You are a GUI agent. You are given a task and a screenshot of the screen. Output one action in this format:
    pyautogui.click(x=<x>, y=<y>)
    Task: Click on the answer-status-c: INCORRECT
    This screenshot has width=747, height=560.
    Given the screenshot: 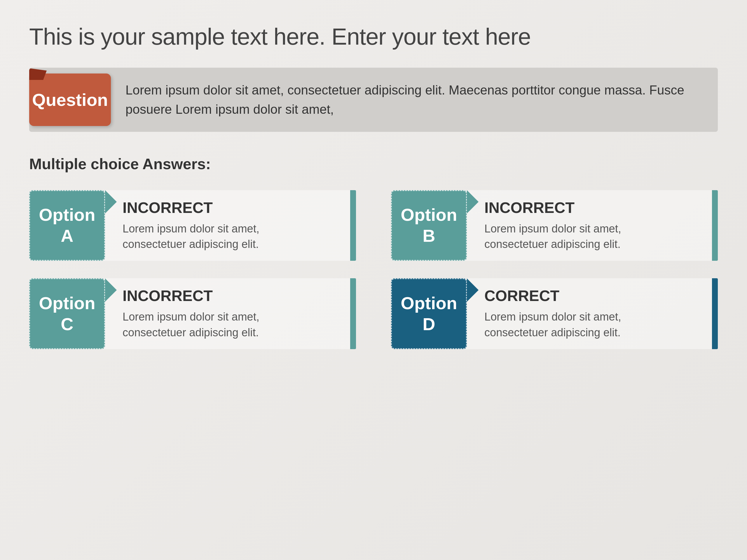 What is the action you would take?
    pyautogui.click(x=232, y=296)
    